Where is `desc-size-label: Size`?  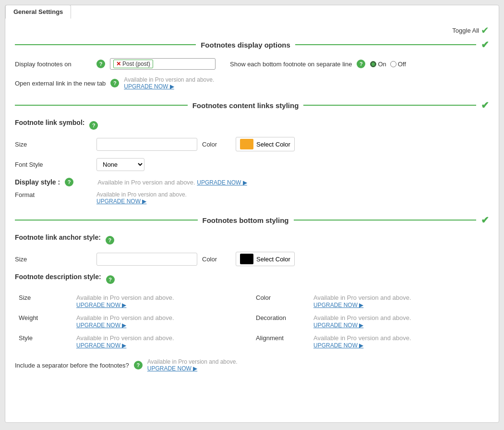 desc-size-label: Size is located at coordinates (44, 301).